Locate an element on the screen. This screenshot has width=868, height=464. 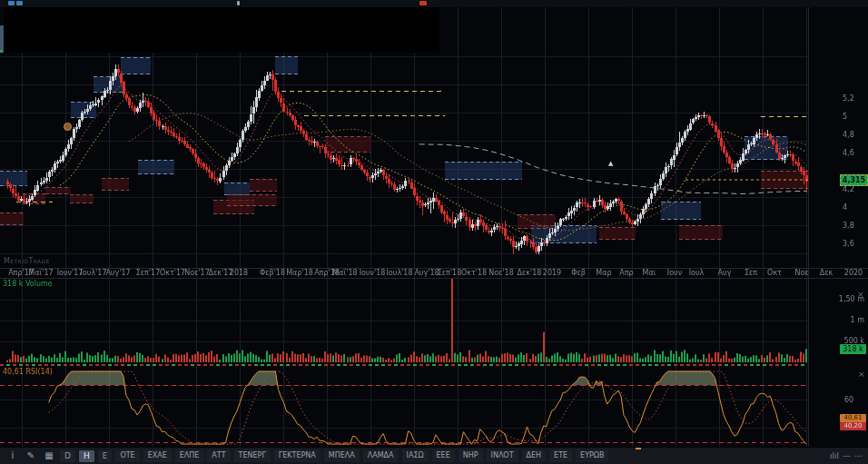
ticker-tab: ΕΥΡΩΒ is located at coordinates (592, 456).